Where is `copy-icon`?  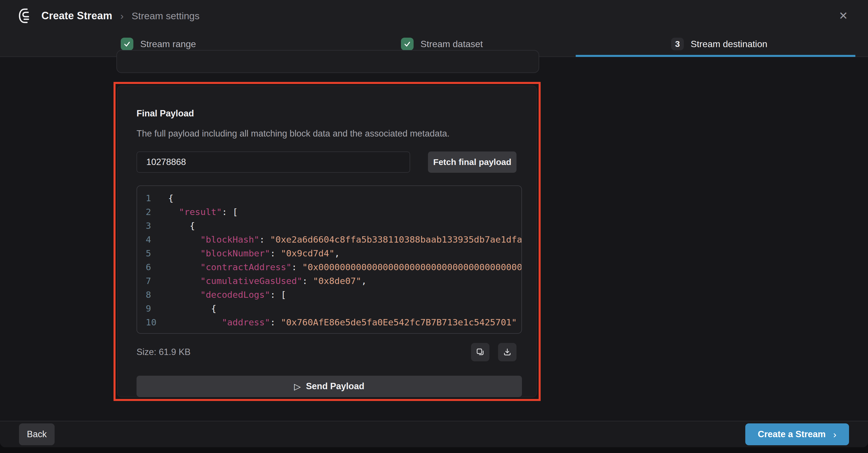
copy-icon is located at coordinates (480, 352).